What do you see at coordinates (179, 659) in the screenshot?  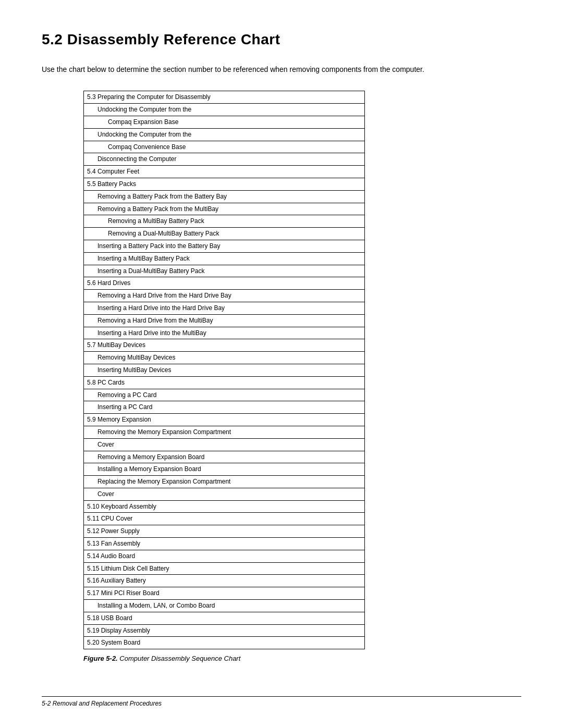 I see `figure-caption-text: Computer Disassembly Sequence Chart` at bounding box center [179, 659].